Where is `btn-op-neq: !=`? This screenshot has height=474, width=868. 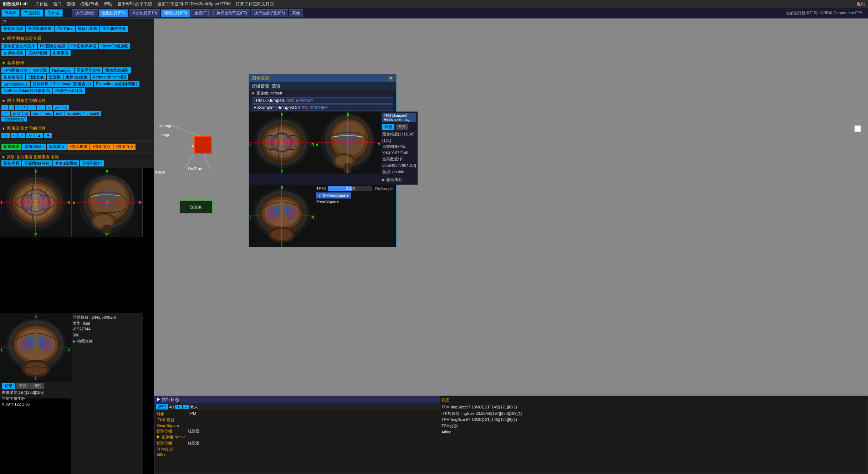 btn-op-neq: != is located at coordinates (41, 108).